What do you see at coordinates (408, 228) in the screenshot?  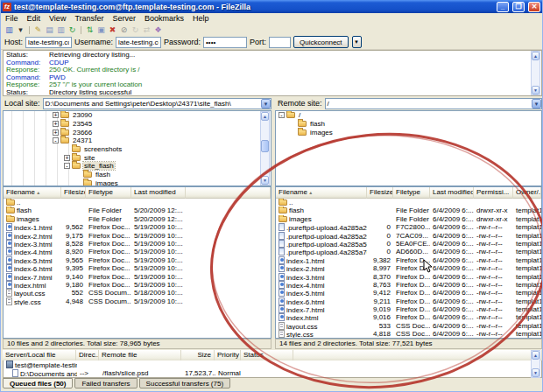 I see `file-row: .pureftpd-upload.4a285a2f.1... 0 F7C2800…` at bounding box center [408, 228].